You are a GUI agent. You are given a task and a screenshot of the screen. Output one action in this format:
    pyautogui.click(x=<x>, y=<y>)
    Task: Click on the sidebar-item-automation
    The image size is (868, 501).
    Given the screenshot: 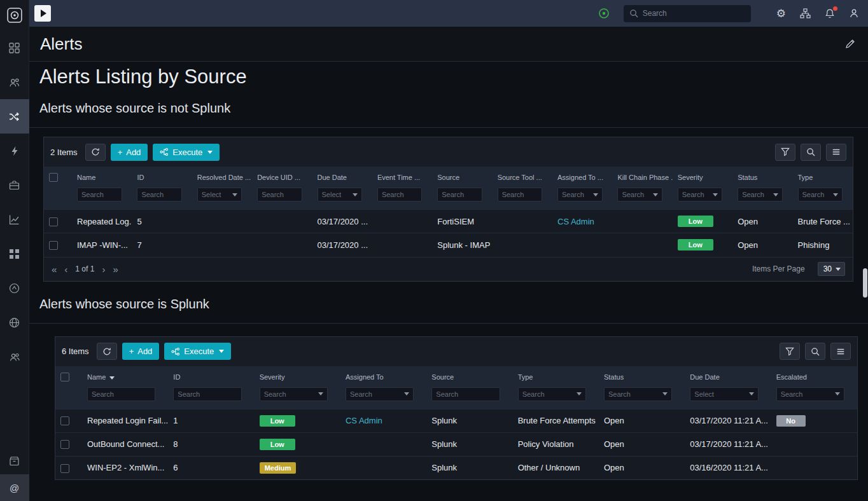 What is the action you would take?
    pyautogui.click(x=15, y=151)
    